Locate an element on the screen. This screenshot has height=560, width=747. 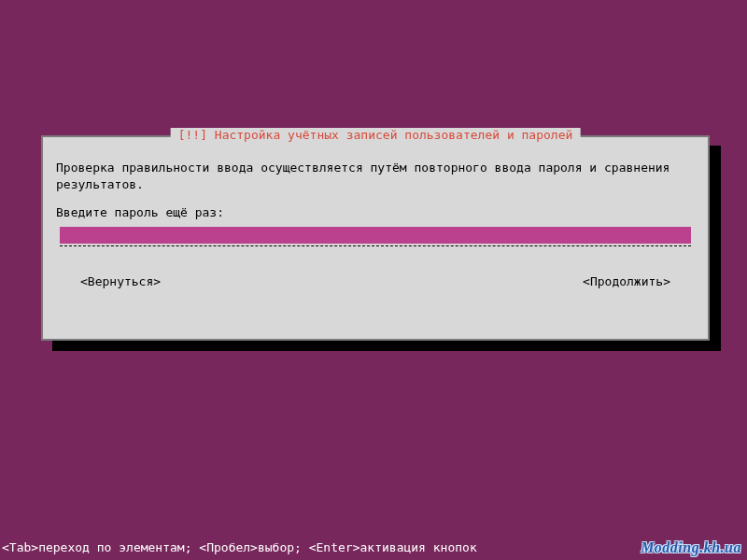
continue-button: <Продолжить> is located at coordinates (627, 282).